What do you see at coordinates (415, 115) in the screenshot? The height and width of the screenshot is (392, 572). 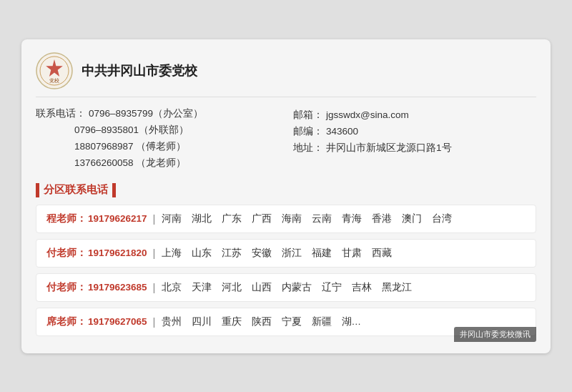 I see `email-row: 邮箱： jgsswdx@sina.com` at bounding box center [415, 115].